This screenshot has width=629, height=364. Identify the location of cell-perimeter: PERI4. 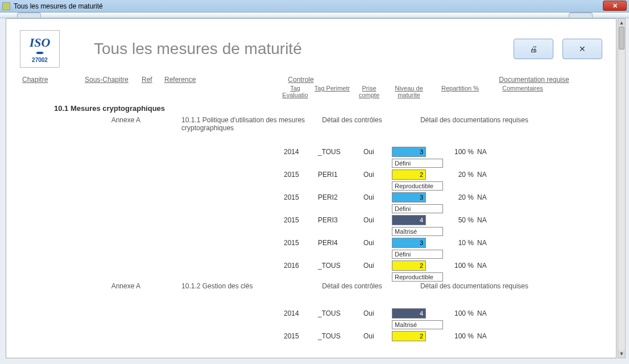
(341, 243).